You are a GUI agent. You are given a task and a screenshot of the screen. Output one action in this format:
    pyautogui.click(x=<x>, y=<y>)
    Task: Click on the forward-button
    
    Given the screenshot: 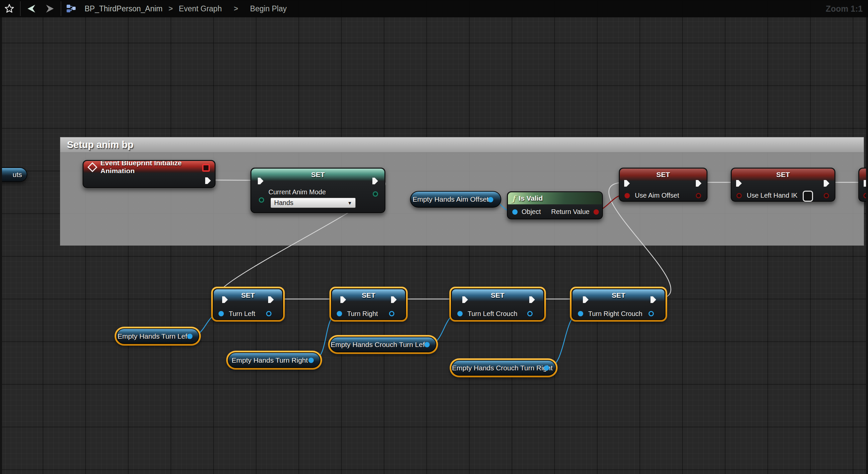 What is the action you would take?
    pyautogui.click(x=50, y=9)
    